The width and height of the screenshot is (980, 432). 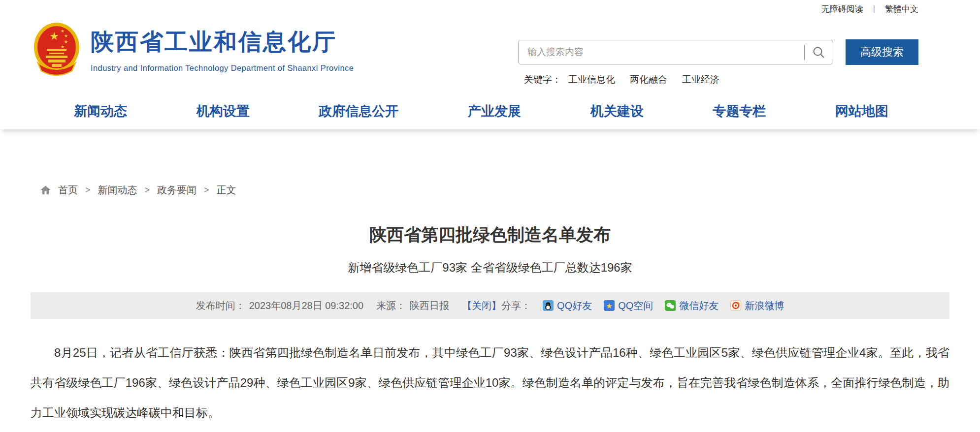 What do you see at coordinates (805, 52) in the screenshot?
I see `search-divider` at bounding box center [805, 52].